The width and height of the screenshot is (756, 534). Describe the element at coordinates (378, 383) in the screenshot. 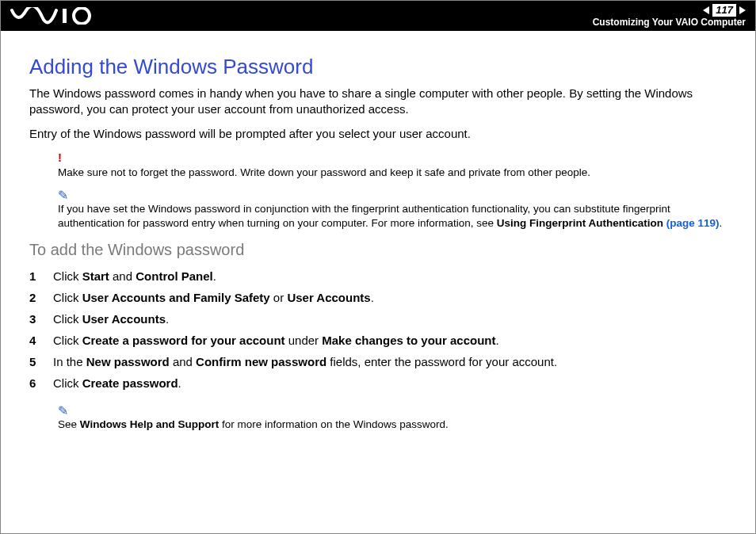

I see `step-row: 6Click Create password.` at that location.